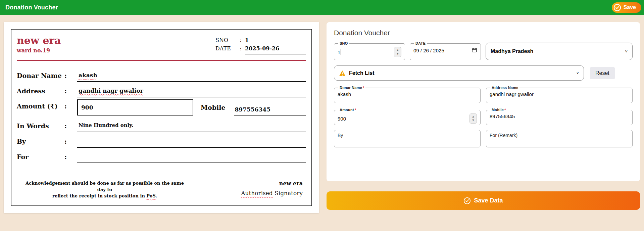 The width and height of the screenshot is (644, 231). I want to click on for-label: For, so click(41, 158).